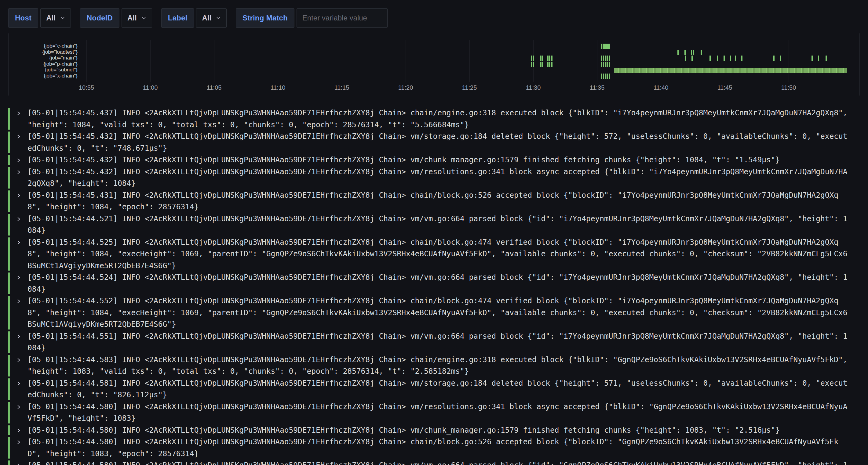  Describe the element at coordinates (439, 201) in the screenshot. I see `log-row-text: [05-01|15:54:45.431] INFO <2AcRkXTLLtQjv…` at that location.